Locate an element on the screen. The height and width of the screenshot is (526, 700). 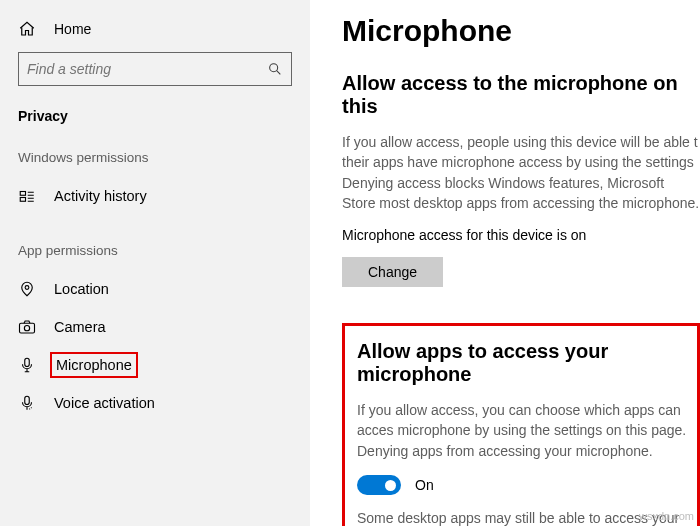
section2-title: Allow apps to access your microphone is located at coordinates (522, 363).